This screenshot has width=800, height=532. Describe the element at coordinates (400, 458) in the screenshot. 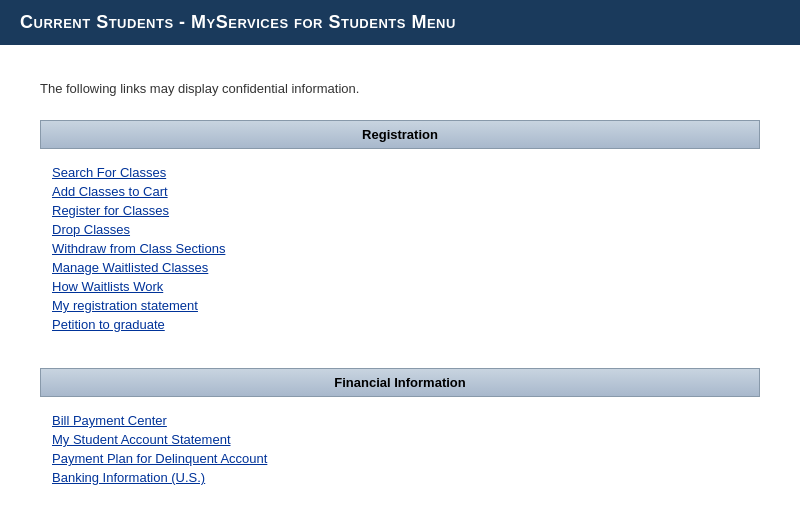

I see `link-payment-plan-for-delinquent-account: Payment Plan for Delinquent Account` at that location.